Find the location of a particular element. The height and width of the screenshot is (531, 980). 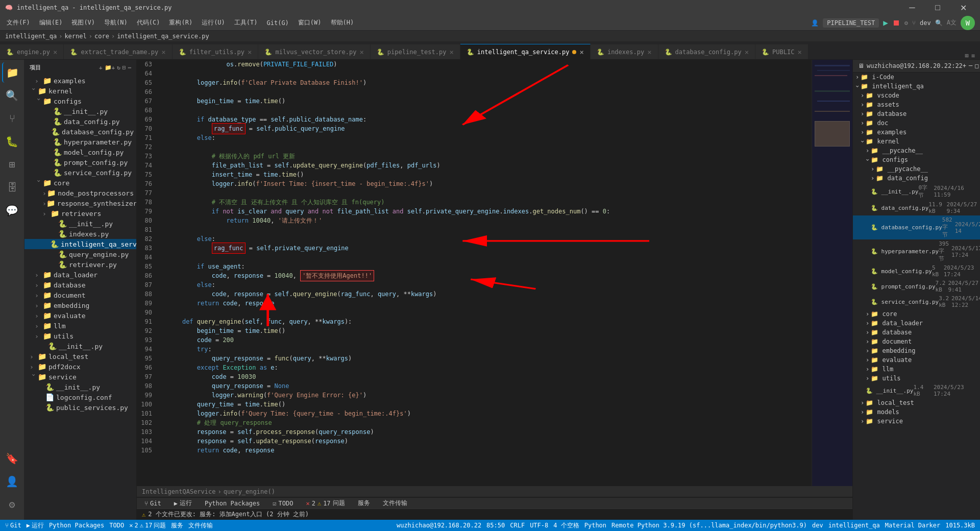

minimize-remote-icon: ─ is located at coordinates (971, 66).